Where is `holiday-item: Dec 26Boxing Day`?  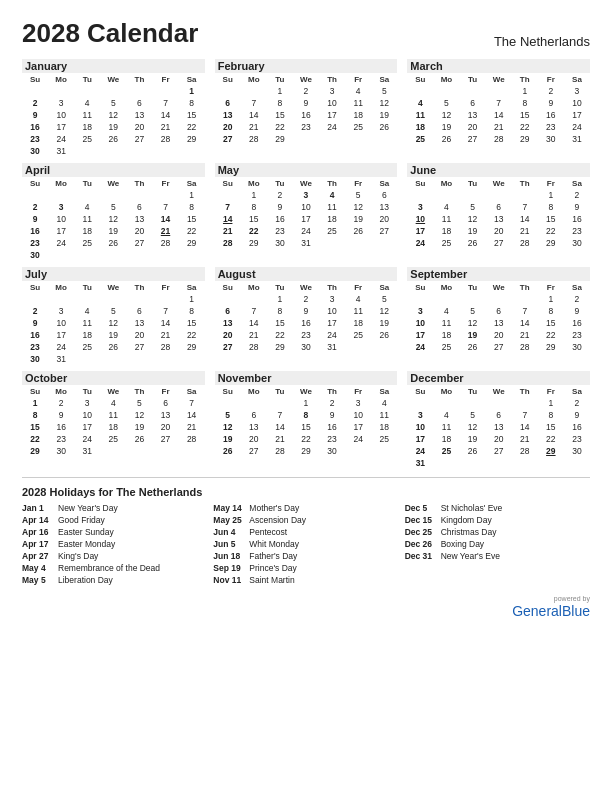 holiday-item: Dec 26Boxing Day is located at coordinates (498, 544).